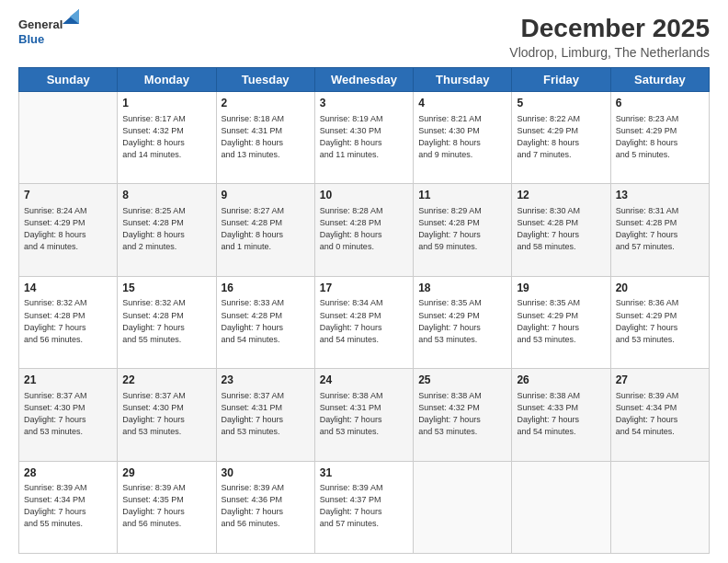 Image resolution: width=728 pixels, height=563 pixels. I want to click on day-number: 22, so click(166, 381).